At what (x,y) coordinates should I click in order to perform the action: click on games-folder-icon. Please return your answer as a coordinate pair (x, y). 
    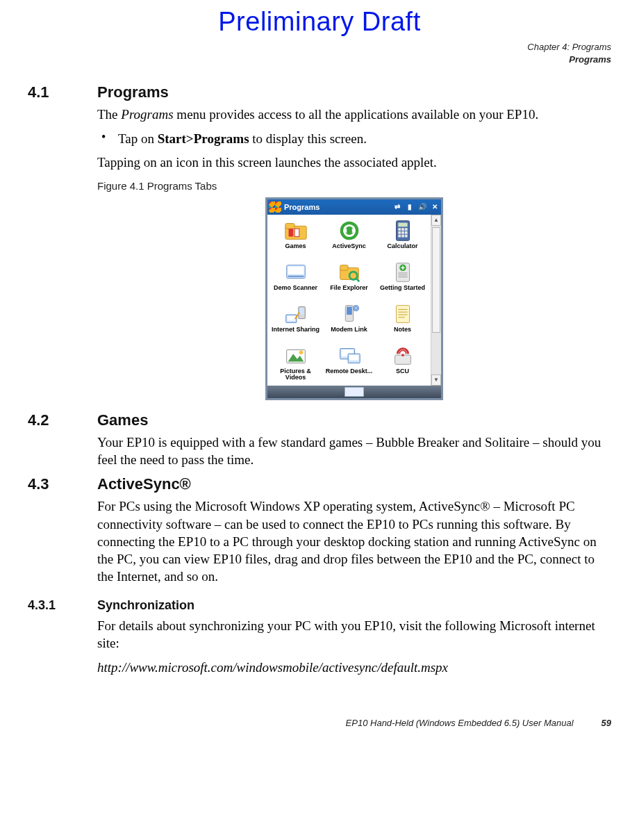
    Looking at the image, I should click on (296, 231).